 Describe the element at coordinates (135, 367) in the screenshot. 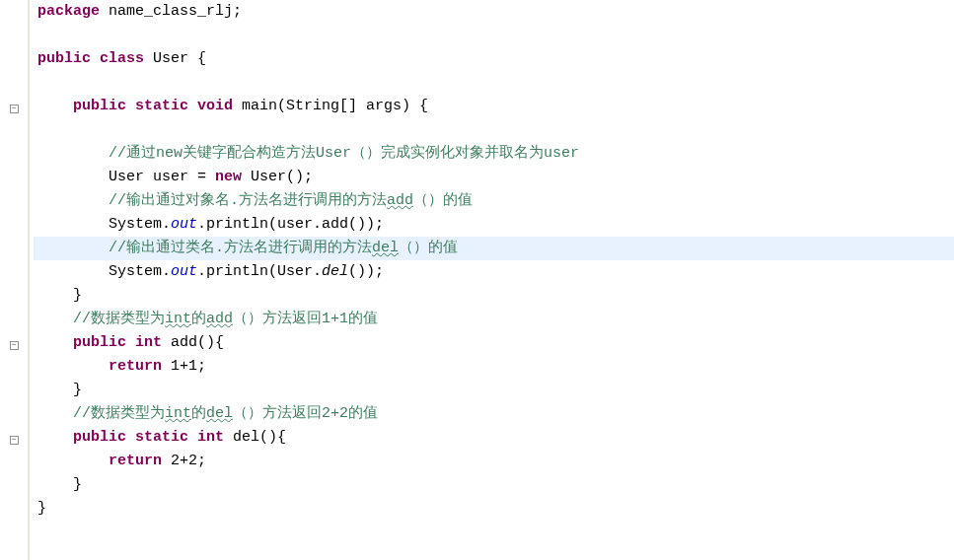

I see `code-token: return` at that location.